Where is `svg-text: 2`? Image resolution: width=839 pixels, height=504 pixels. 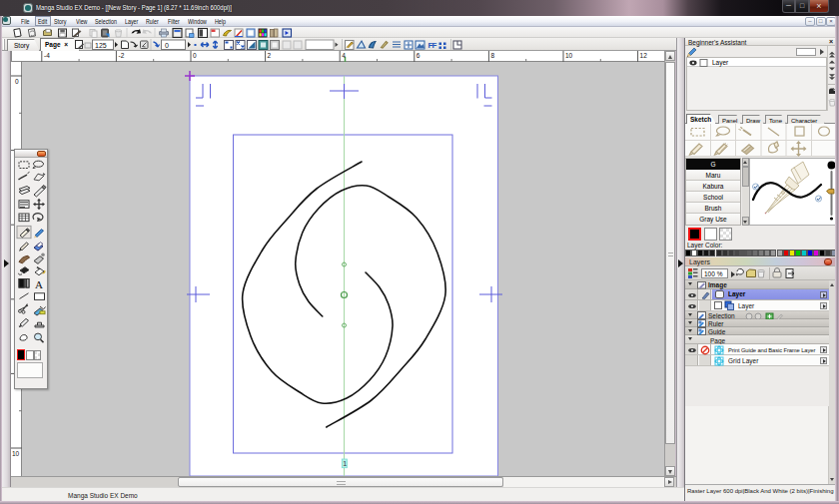 svg-text: 2 is located at coordinates (270, 56).